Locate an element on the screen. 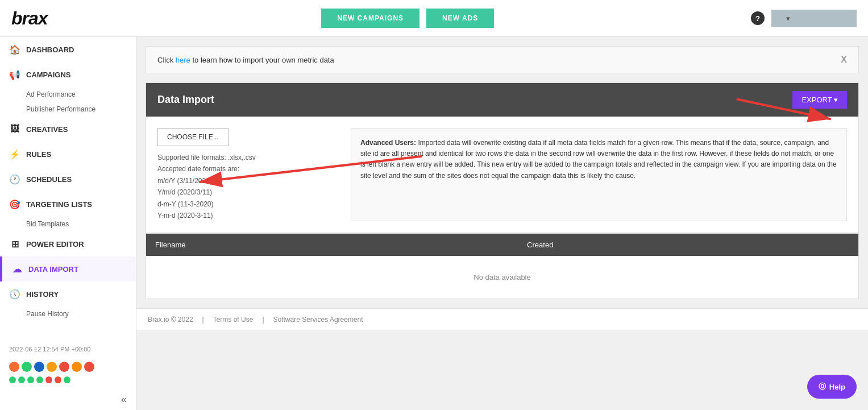 The height and width of the screenshot is (410, 868). sidebar-sub-publisher-performance: Publisher Performance is located at coordinates (68, 109).